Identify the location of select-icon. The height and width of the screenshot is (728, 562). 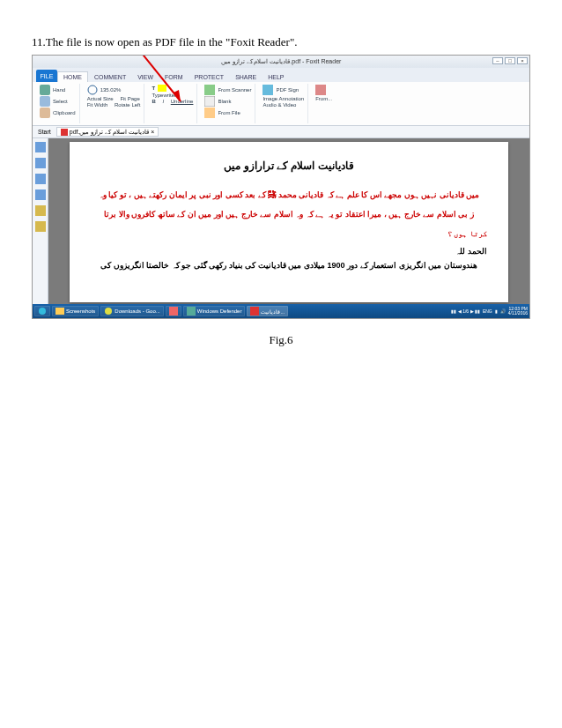
(45, 101).